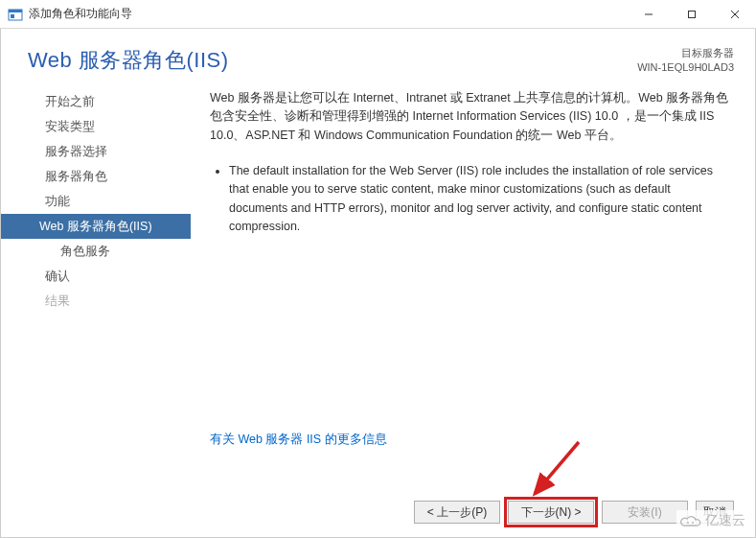 Image resolution: width=756 pixels, height=538 pixels. What do you see at coordinates (96, 251) in the screenshot?
I see `nav-item-6: 角色服务` at bounding box center [96, 251].